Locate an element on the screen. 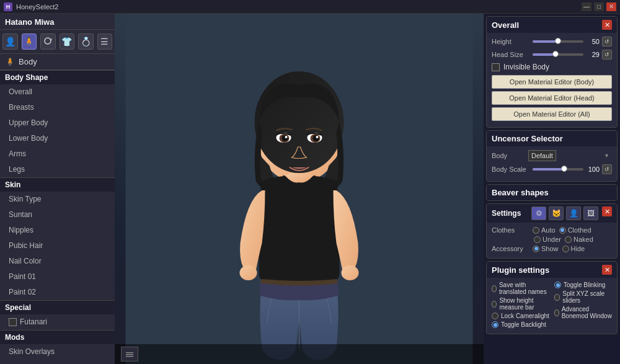 This screenshot has height=364, width=620. accessory-hide-radio is located at coordinates (565, 249).